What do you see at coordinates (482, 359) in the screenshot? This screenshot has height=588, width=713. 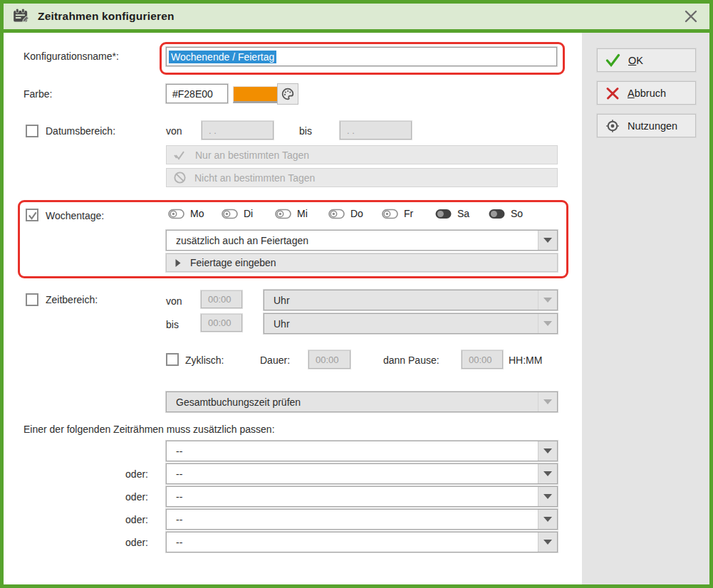 I see `pause-field: 00:00` at bounding box center [482, 359].